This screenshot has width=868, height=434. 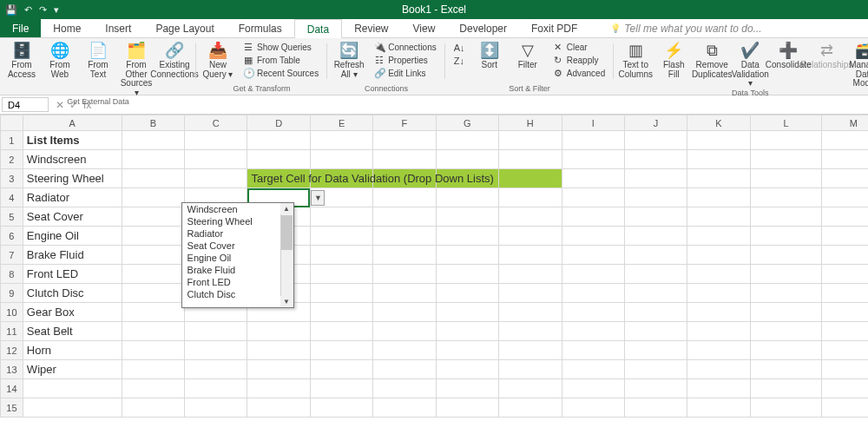 I want to click on cell-B11, so click(x=153, y=332).